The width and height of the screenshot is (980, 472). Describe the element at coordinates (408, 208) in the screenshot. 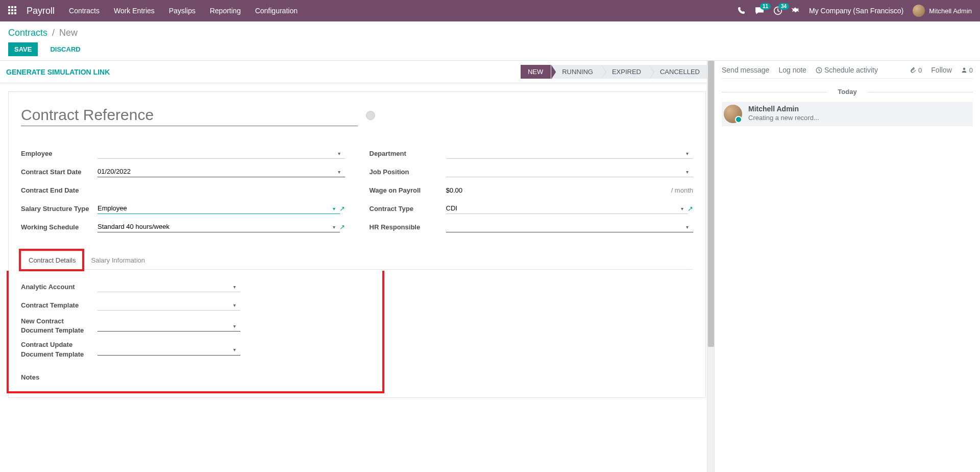

I see `contract-type-label: Contract Type` at that location.